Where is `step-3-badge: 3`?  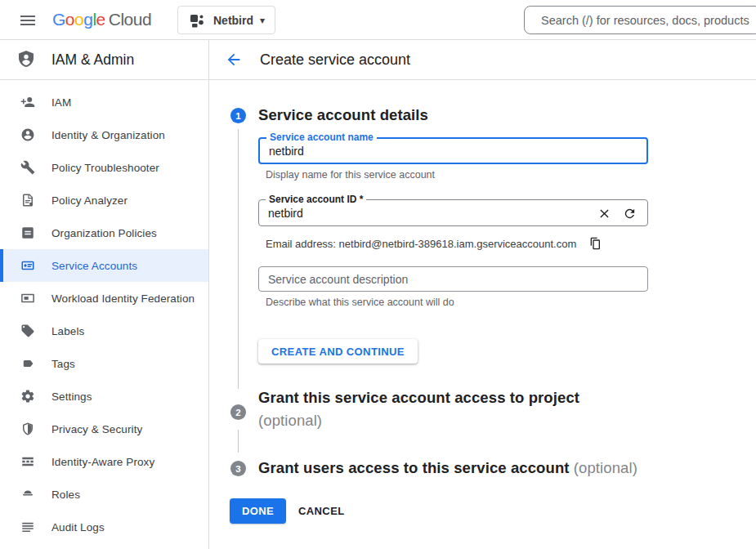 step-3-badge: 3 is located at coordinates (239, 469).